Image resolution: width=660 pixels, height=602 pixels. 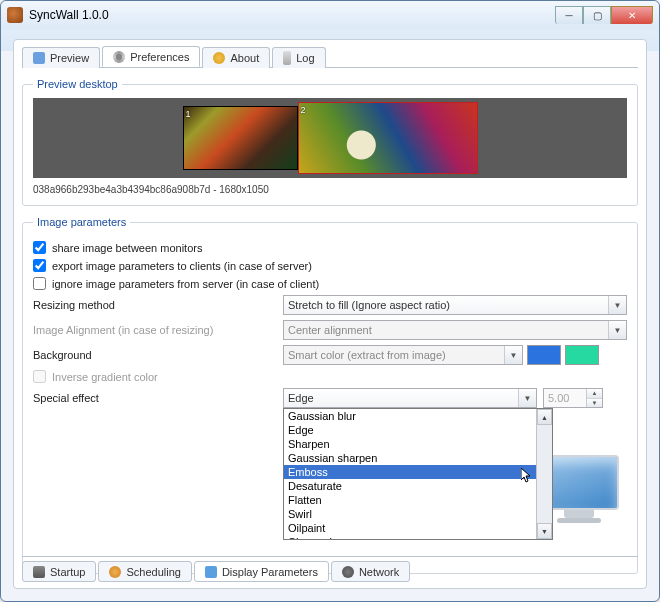 What do you see at coordinates (330, 138) in the screenshot?
I see `preview-stage: 1 2` at bounding box center [330, 138].